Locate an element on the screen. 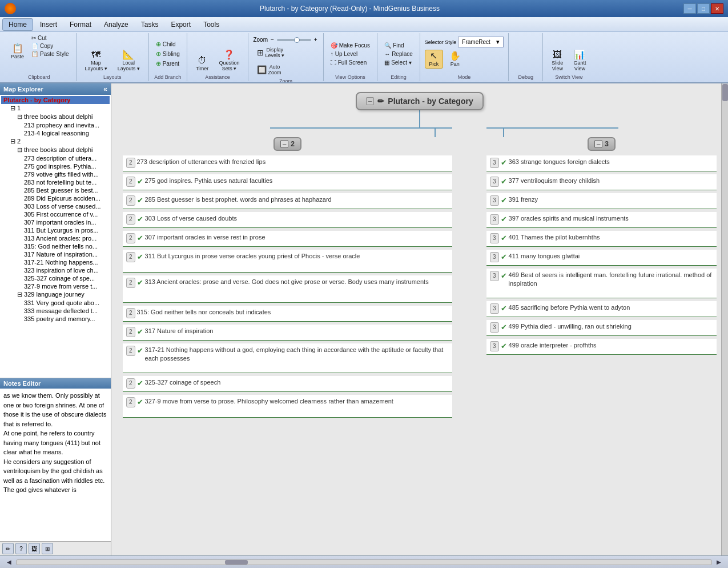 The height and width of the screenshot is (568, 728). menu-item-export: Export is located at coordinates (180, 25).